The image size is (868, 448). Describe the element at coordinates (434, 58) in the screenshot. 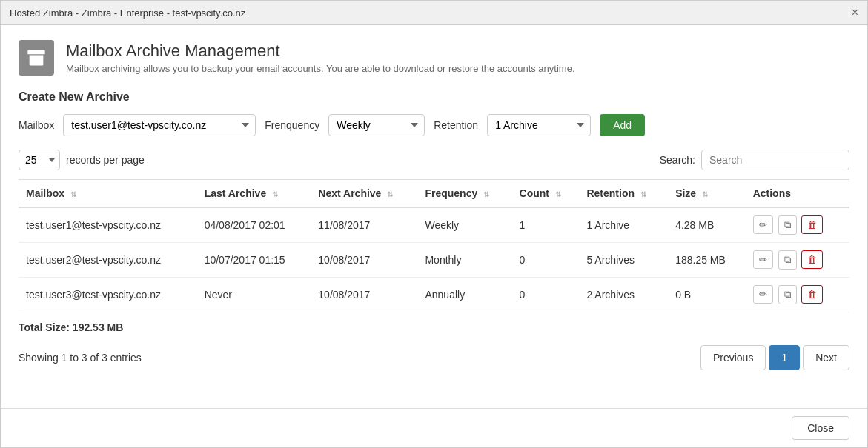

I see `page-header: Mailbox Archive Management Mailbox archi…` at that location.